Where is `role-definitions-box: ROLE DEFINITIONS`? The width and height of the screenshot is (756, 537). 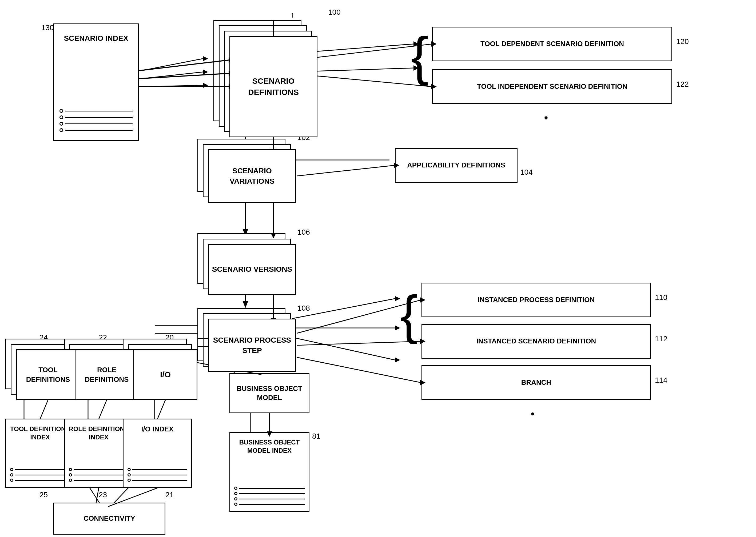 role-definitions-box: ROLE DEFINITIONS is located at coordinates (107, 375).